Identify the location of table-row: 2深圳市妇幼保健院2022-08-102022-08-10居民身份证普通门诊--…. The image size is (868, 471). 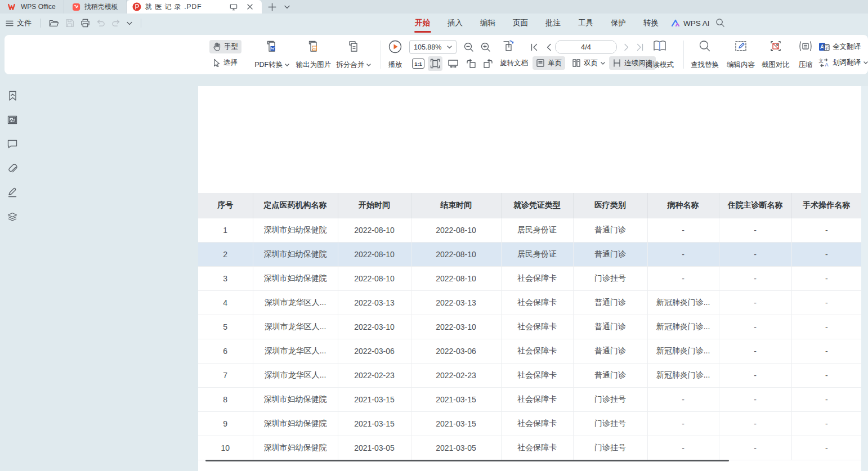
(530, 254).